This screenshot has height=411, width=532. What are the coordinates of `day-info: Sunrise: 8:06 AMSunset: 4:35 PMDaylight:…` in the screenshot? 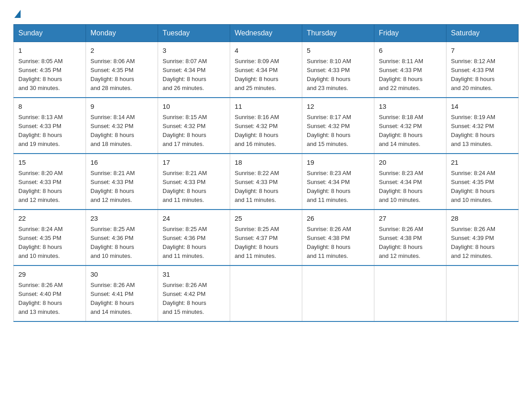 It's located at (122, 75).